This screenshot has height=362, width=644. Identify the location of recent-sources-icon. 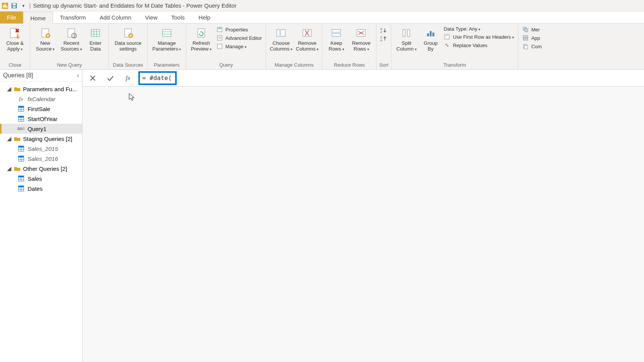
(71, 33).